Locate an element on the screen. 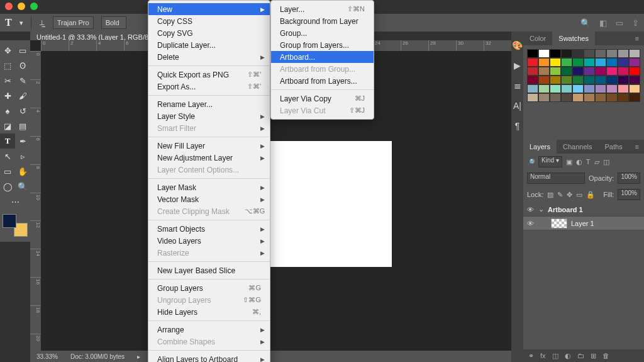 This screenshot has width=644, height=362. pen-tool: ✒ is located at coordinates (23, 141).